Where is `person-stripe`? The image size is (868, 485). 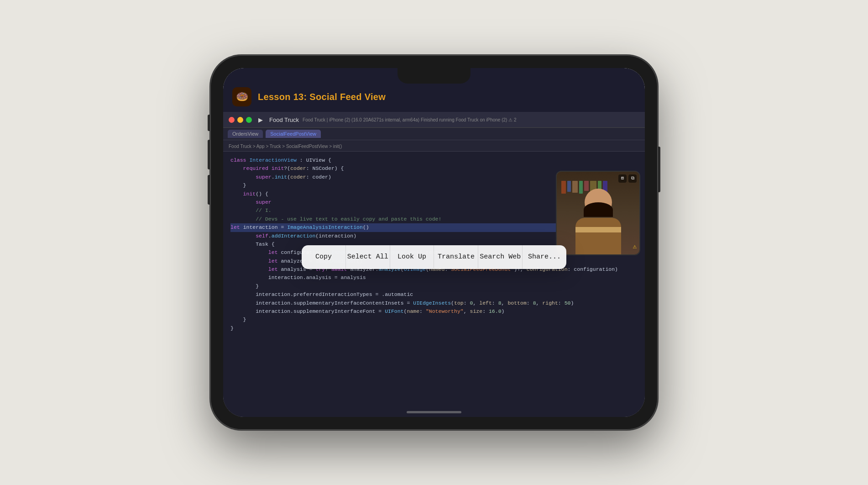
person-stripe is located at coordinates (598, 230).